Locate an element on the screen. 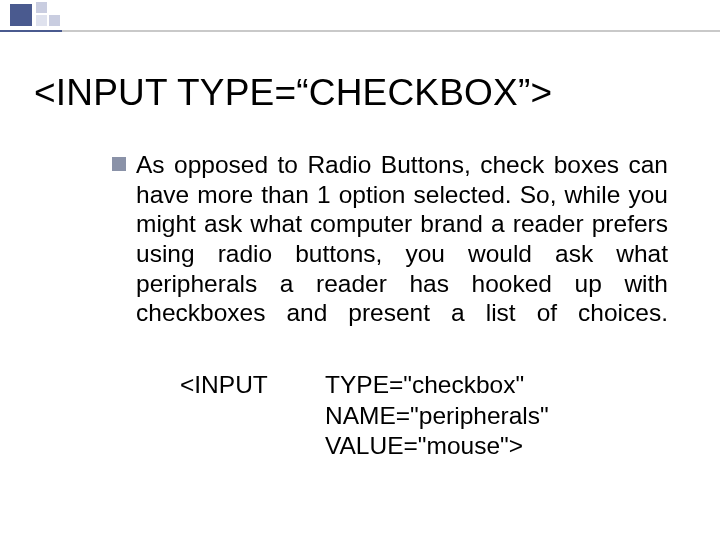  code-line: TYPE="checkbox" is located at coordinates (437, 386).